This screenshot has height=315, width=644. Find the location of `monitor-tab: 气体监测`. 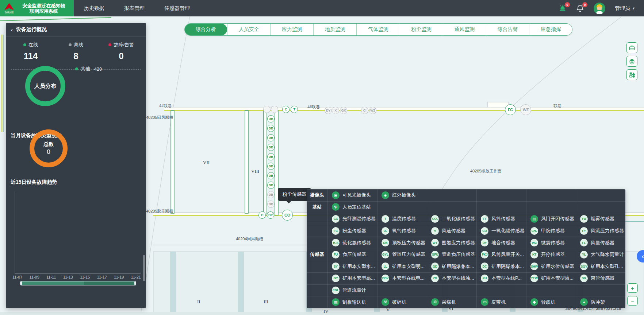

monitor-tab: 气体监测 is located at coordinates (378, 30).